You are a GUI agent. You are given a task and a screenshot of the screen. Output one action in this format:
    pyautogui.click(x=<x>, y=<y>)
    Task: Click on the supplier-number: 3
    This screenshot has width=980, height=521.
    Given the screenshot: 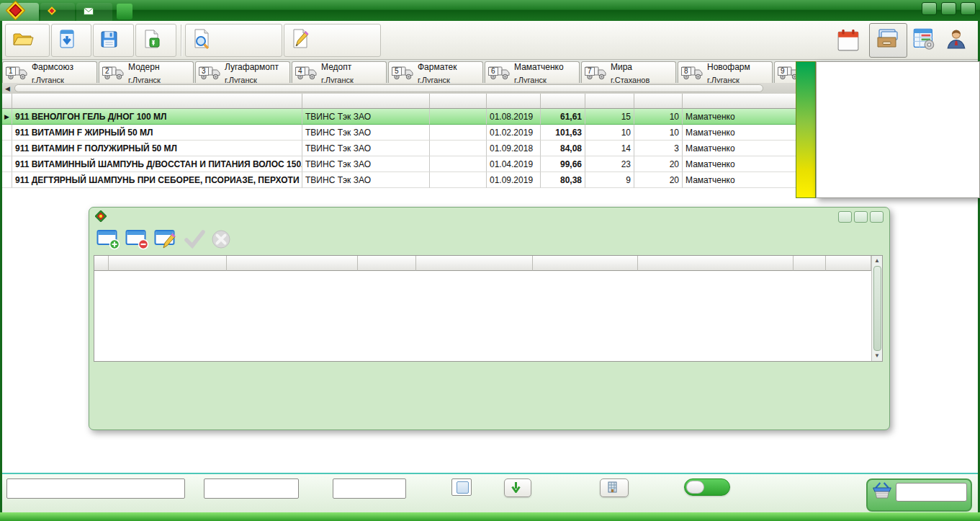 What is the action you would take?
    pyautogui.click(x=204, y=71)
    